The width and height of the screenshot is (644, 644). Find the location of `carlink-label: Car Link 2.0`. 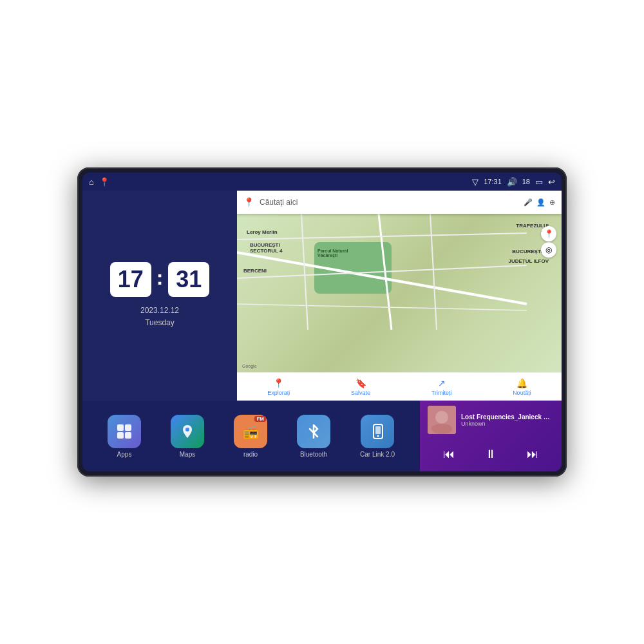

carlink-label: Car Link 2.0 is located at coordinates (377, 455).